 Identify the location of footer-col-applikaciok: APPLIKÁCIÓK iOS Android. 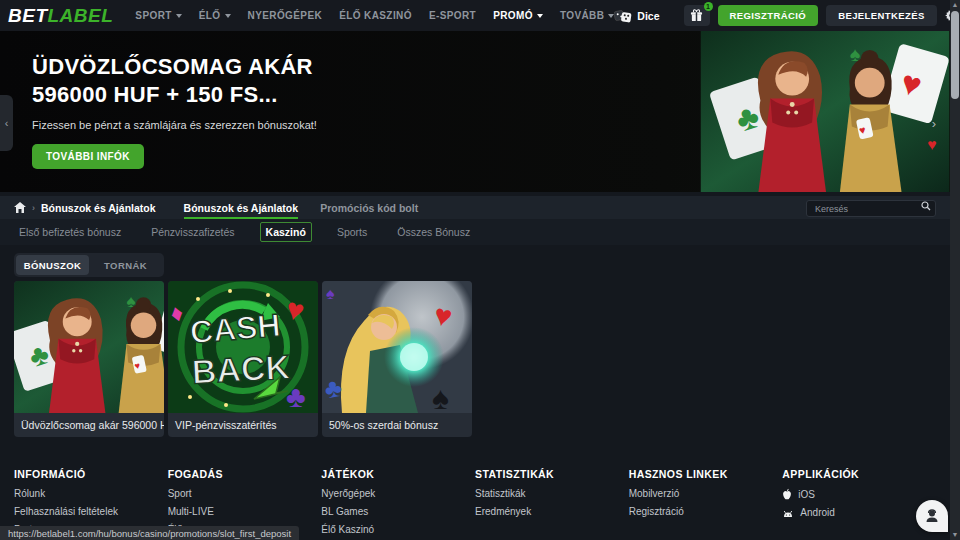
(859, 504).